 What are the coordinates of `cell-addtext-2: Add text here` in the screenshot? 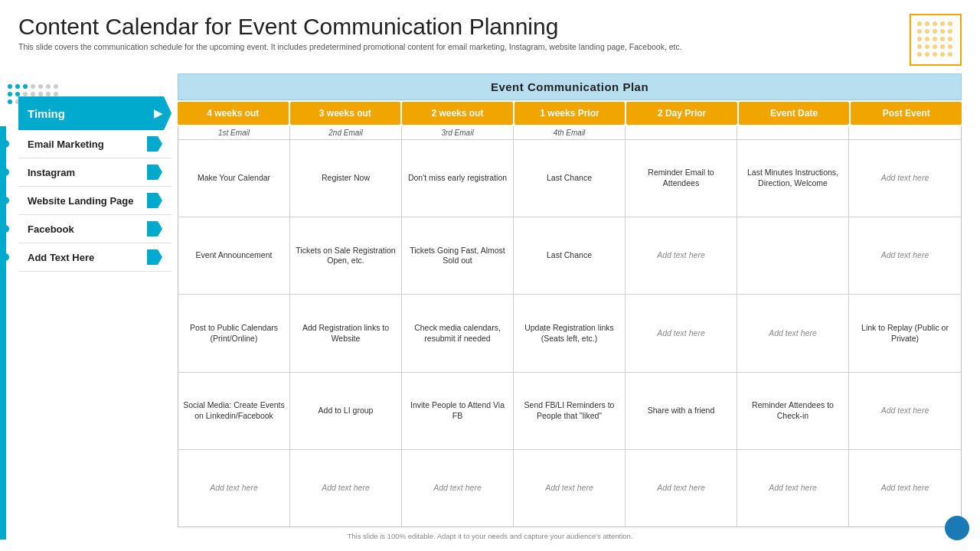 It's located at (458, 488).